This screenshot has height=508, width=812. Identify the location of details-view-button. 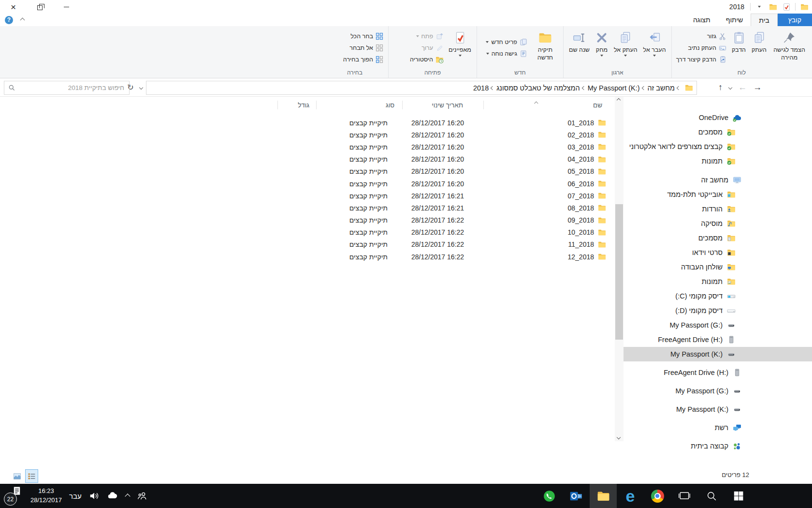
(32, 476).